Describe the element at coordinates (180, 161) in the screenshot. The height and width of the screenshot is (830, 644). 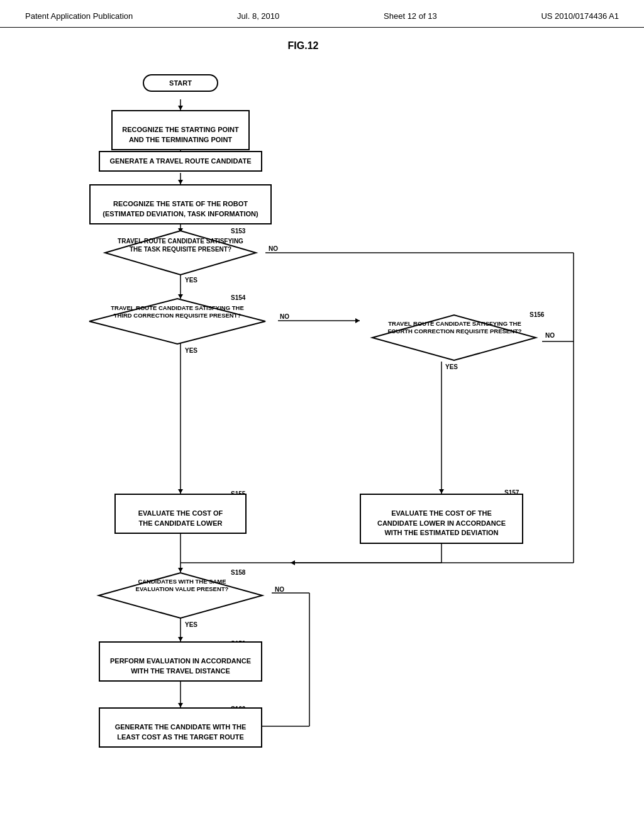
I see `s101-box: GENERATE A TRAVEL ROUTE CANDIDATE` at that location.